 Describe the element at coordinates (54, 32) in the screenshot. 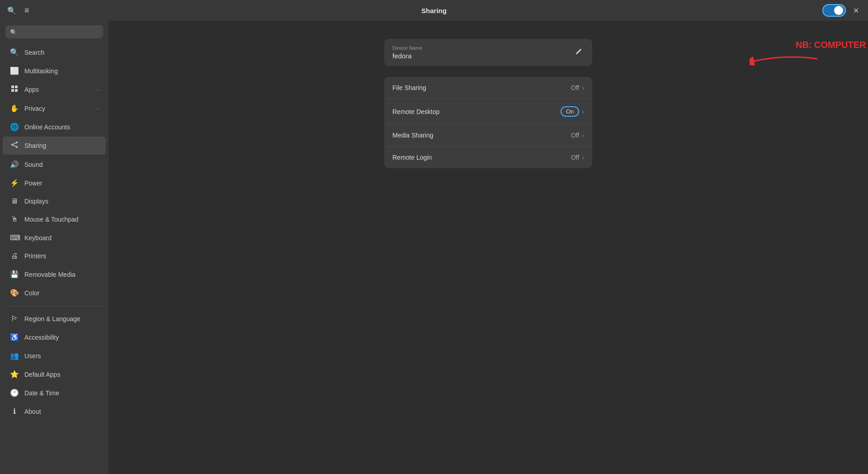

I see `sidebar-search-input` at that location.